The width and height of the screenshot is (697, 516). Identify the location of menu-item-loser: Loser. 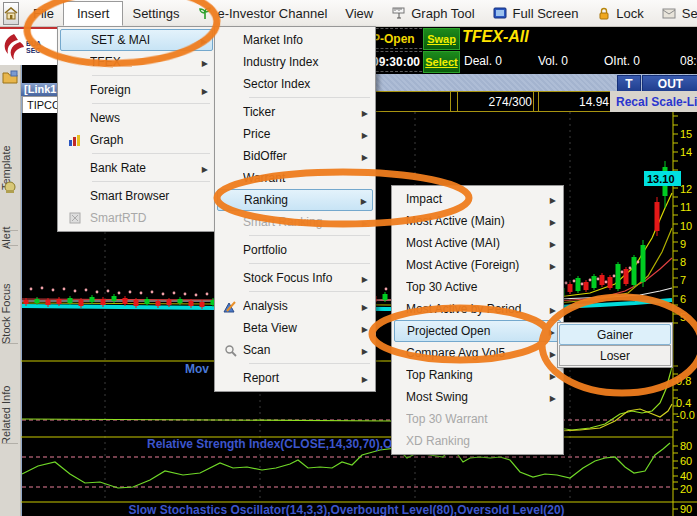
(615, 356).